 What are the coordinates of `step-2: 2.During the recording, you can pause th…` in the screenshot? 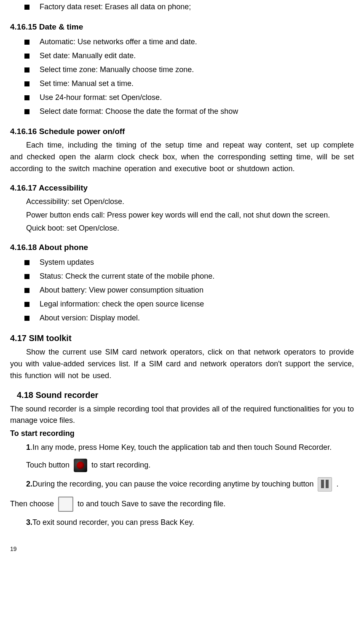 It's located at (190, 484).